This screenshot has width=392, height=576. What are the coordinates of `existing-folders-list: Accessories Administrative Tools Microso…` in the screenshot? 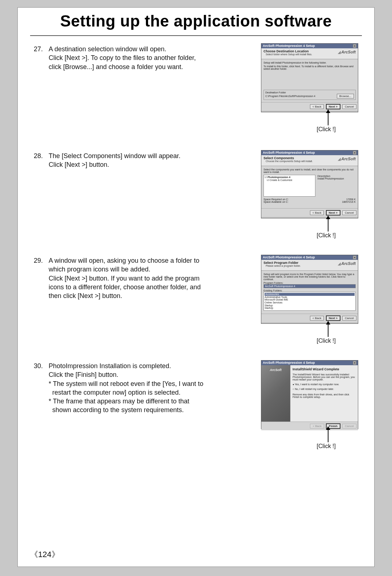 It's located at (310, 301).